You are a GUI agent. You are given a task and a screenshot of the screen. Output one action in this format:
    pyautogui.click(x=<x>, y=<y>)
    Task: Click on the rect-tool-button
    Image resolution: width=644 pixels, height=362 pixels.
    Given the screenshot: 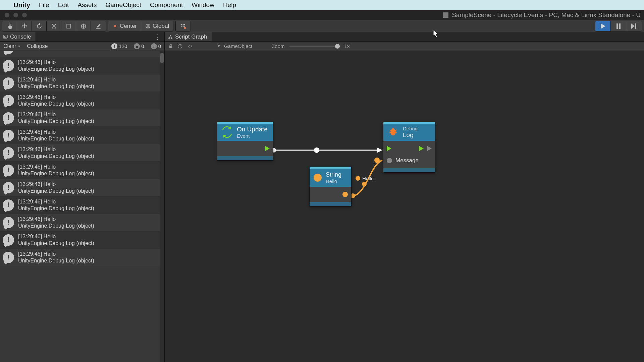 What is the action you would take?
    pyautogui.click(x=69, y=26)
    